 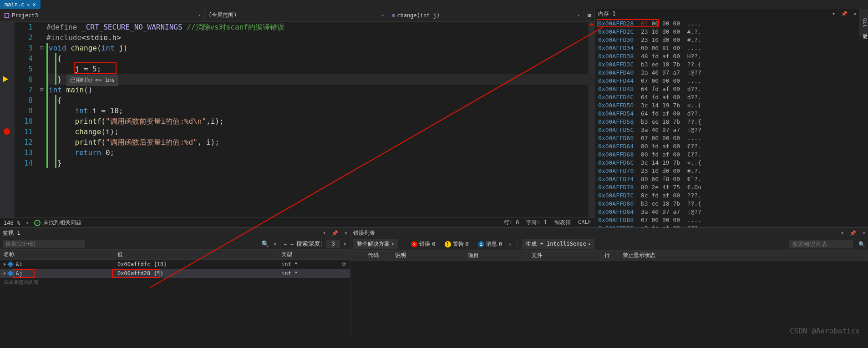 What do you see at coordinates (320, 90) in the screenshot?
I see `code-line: int main()` at bounding box center [320, 90].